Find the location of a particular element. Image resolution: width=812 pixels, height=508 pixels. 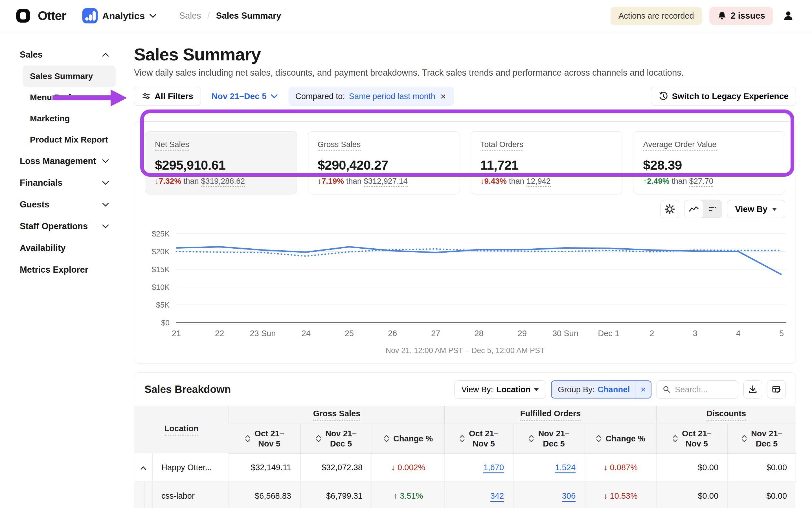

svg-text: 29 is located at coordinates (523, 333).